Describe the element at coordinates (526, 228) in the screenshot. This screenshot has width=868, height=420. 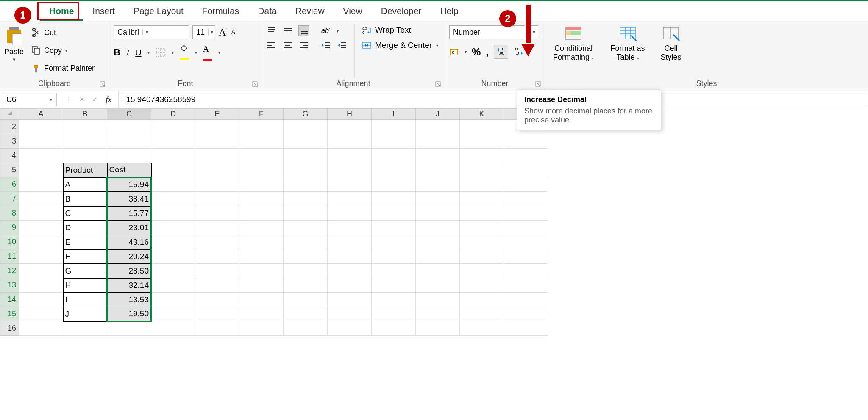
I see `cell-L9` at that location.